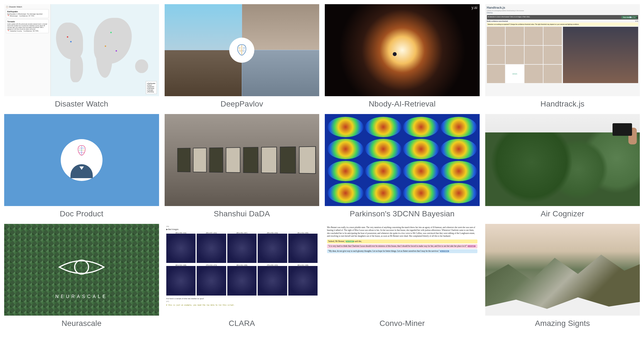 Image resolution: width=644 pixels, height=363 pixels. I want to click on card-title-neurascale: Neurascale, so click(82, 323).